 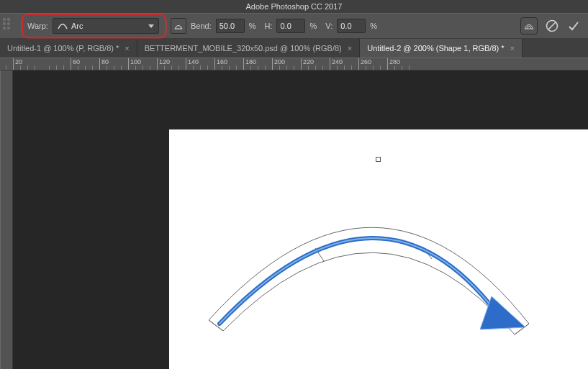 I want to click on chevron-down-icon, so click(x=151, y=26).